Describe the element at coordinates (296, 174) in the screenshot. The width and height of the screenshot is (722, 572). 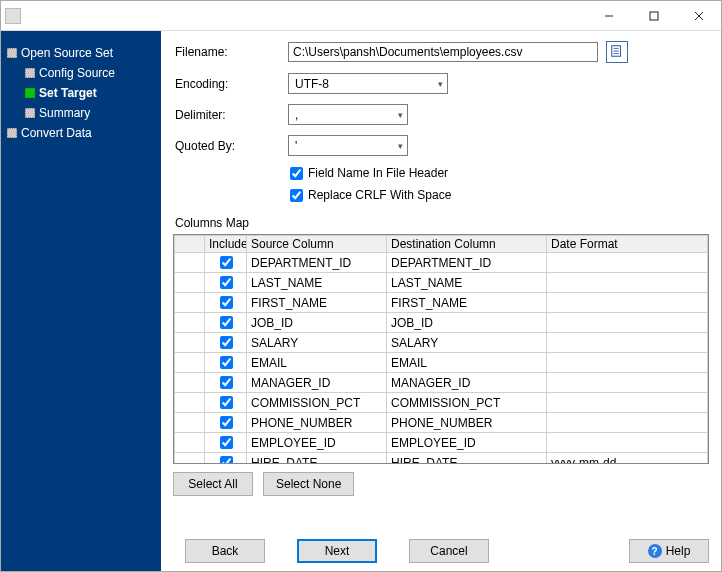
I see `field-header-checkbox` at that location.